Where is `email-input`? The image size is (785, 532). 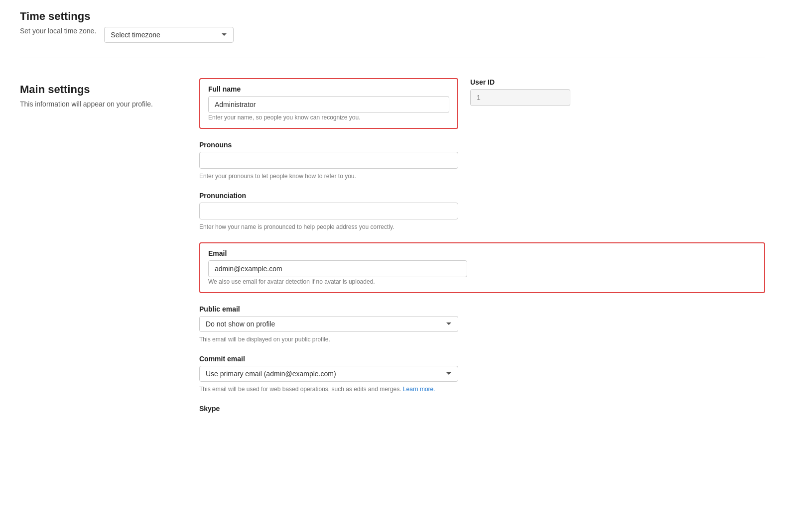
email-input is located at coordinates (338, 269).